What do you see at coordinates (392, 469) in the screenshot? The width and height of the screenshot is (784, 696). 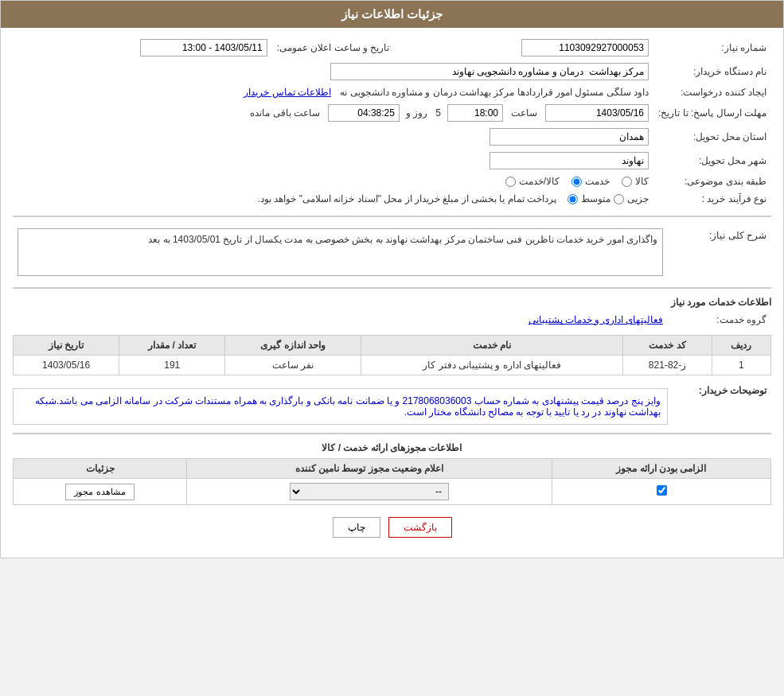 I see `license-table-header-row: الزامی بودن ارائه مجوز اعلام وضعیت مجوز …` at bounding box center [392, 469].